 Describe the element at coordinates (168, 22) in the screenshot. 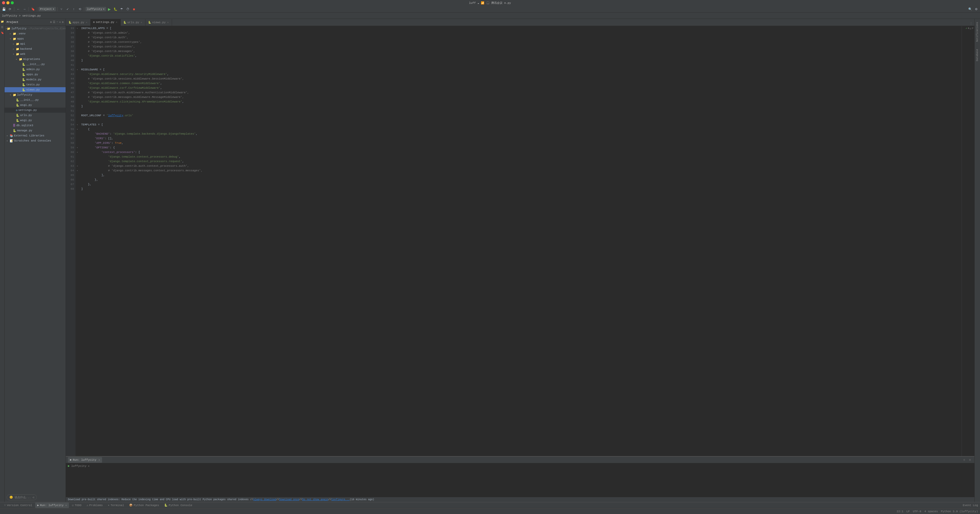

I see `tab-close-views: ✕` at that location.